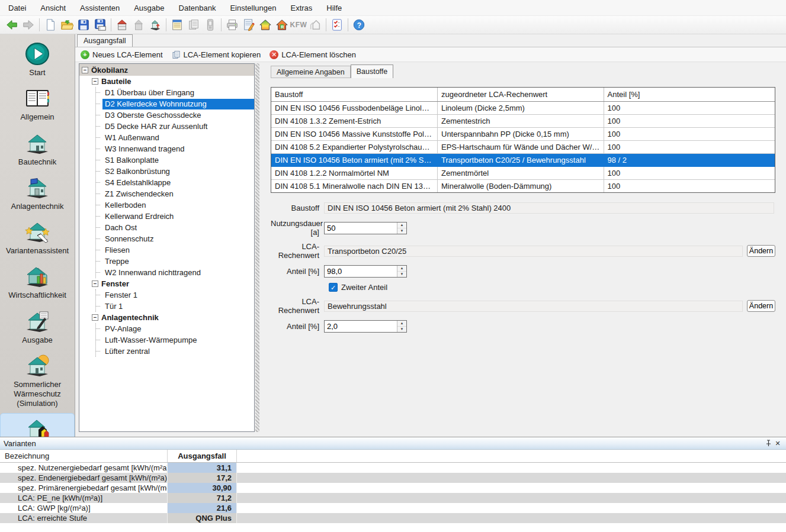  What do you see at coordinates (175, 160) in the screenshot?
I see `tree-item: S1 Balkonplatte` at bounding box center [175, 160].